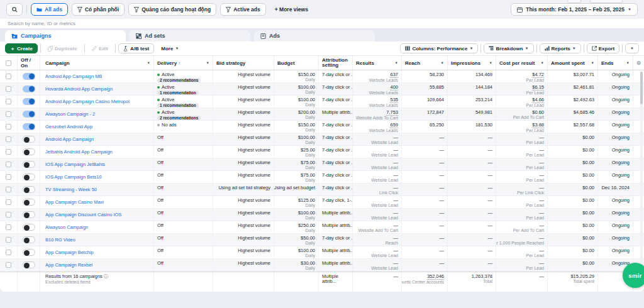 The image size is (644, 308). Describe the element at coordinates (522, 63) in the screenshot. I see `header-cost-per-result: Cost per result▼` at that location.